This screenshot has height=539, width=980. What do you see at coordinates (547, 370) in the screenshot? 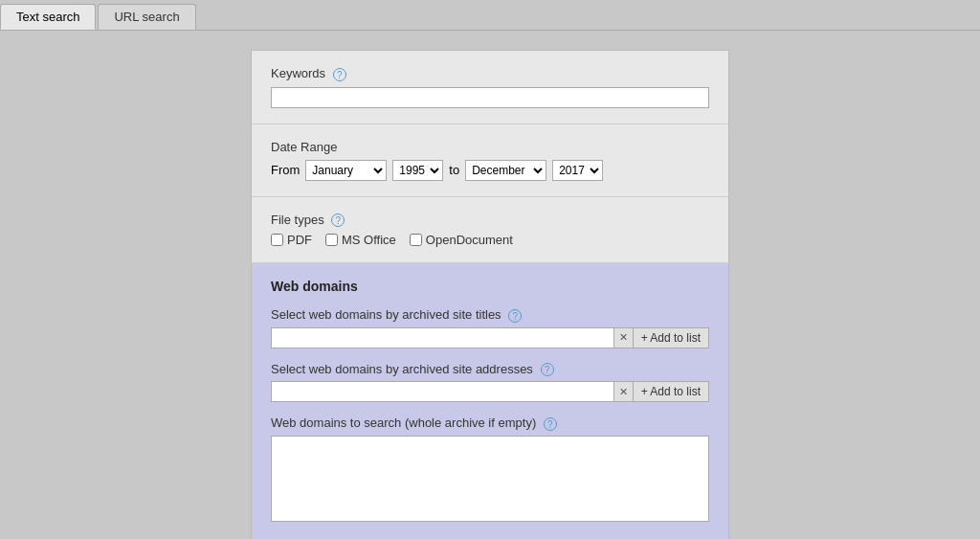
I see `by-addresses-help-icon: ?` at bounding box center [547, 370].